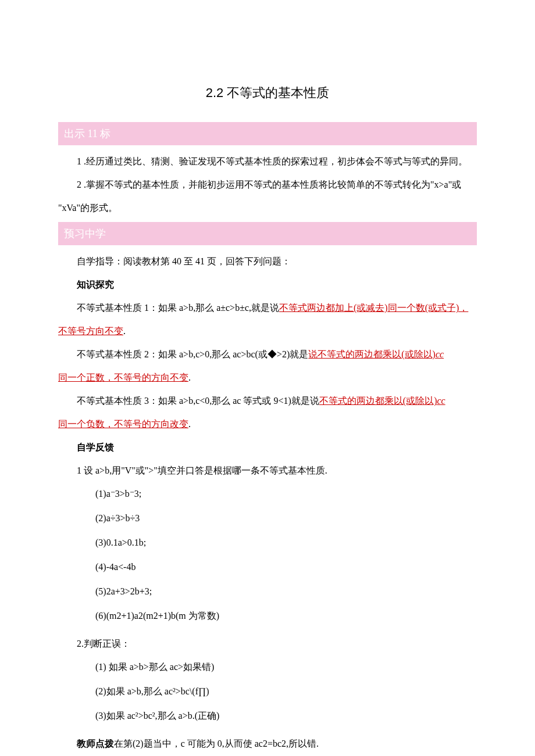 The height and width of the screenshot is (756, 535). I want to click on q2-item-1: (1) 如果 a>b>那么 ac>如果错), so click(286, 667).